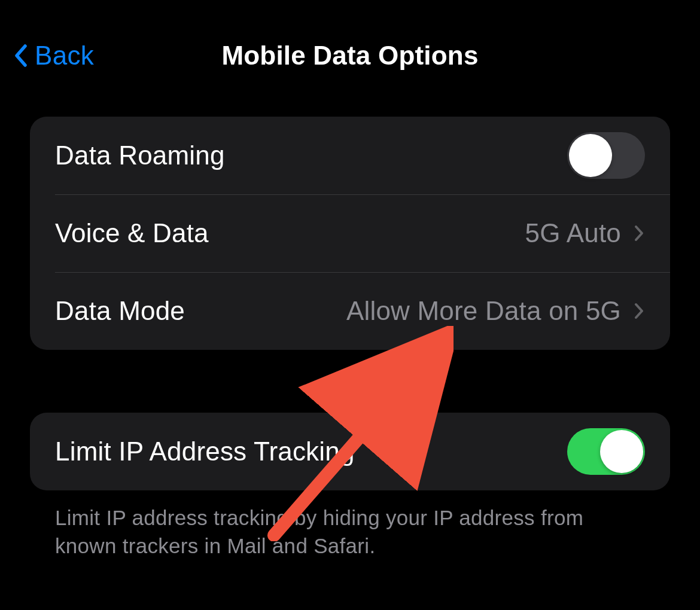 The image size is (700, 610). I want to click on limit-ip-tracking-toggle, so click(606, 452).